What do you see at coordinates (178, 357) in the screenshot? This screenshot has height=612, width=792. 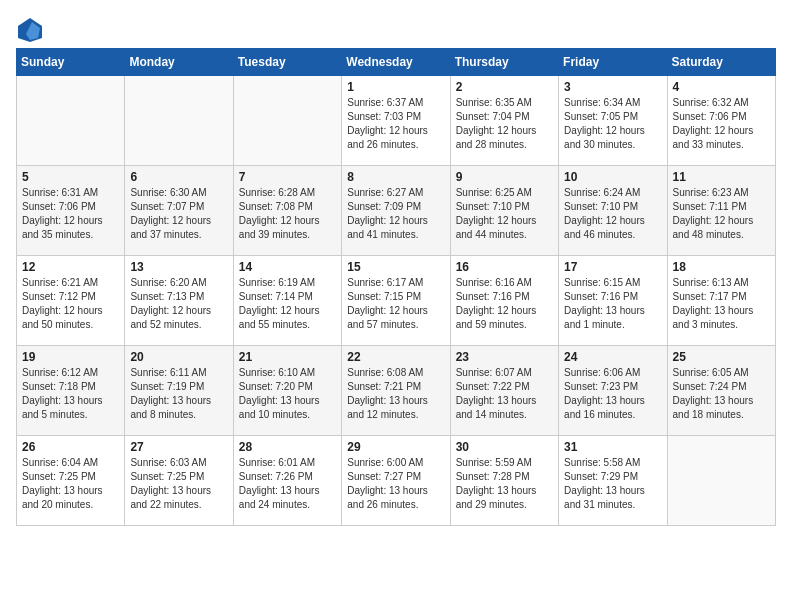 I see `day-number: 20` at bounding box center [178, 357].